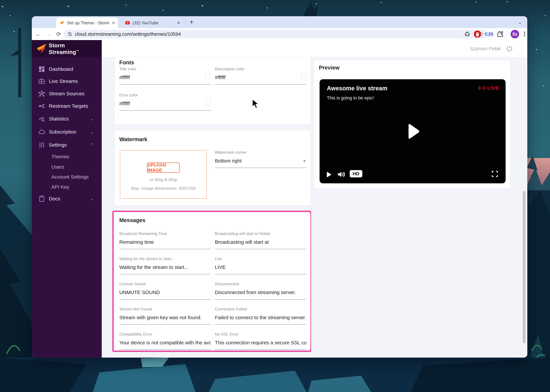 The width and height of the screenshot is (550, 392). I want to click on live-streams-icon, so click(42, 81).